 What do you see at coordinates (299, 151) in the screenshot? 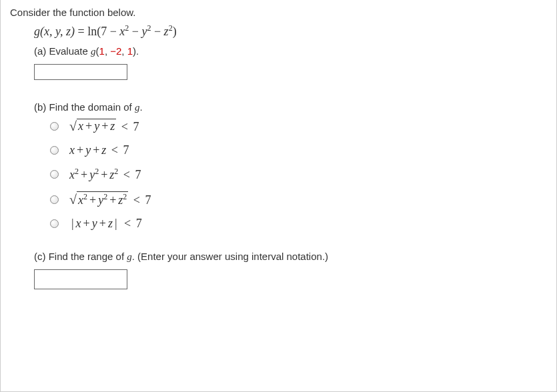
I see `option-2: x+y+z < 7` at bounding box center [299, 151].